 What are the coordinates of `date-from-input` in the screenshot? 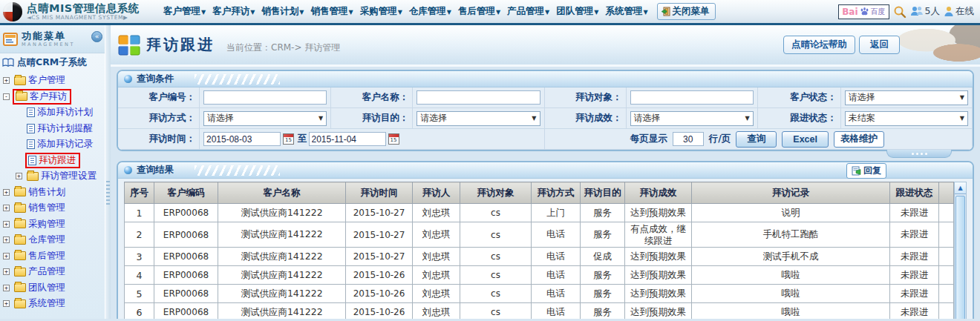 It's located at (242, 139).